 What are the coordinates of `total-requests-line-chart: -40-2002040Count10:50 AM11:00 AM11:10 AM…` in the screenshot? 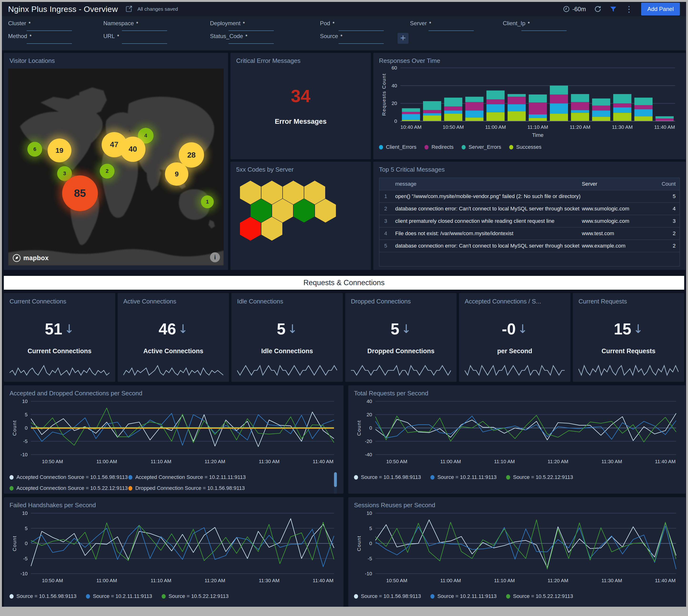 It's located at (517, 433).